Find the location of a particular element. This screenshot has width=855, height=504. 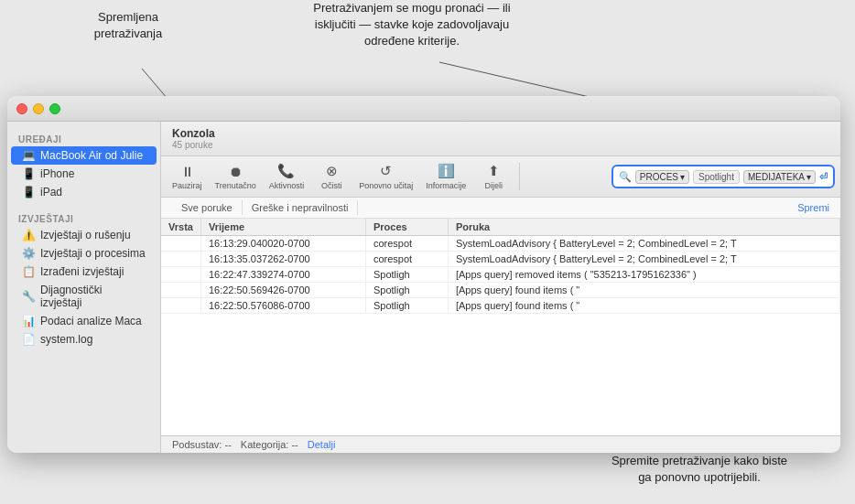

table-header-row: Vrsta Vrijeme Proces Poruka is located at coordinates (501, 227).